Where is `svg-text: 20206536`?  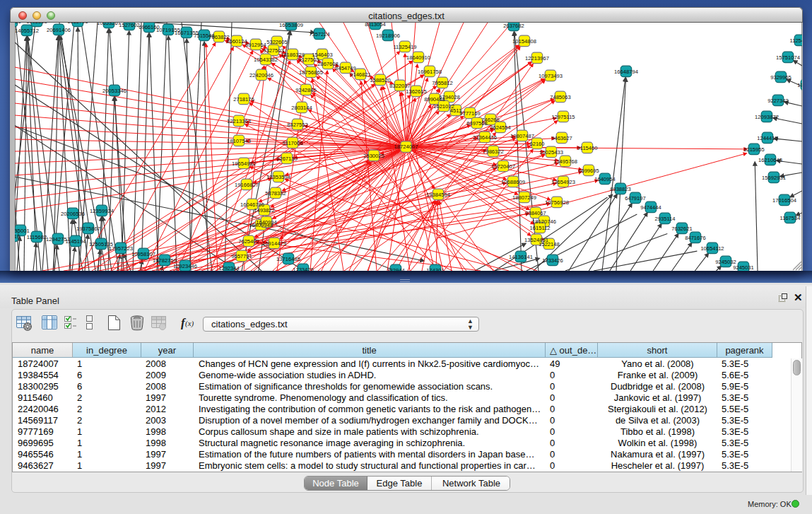
svg-text: 20206536 is located at coordinates (73, 214).